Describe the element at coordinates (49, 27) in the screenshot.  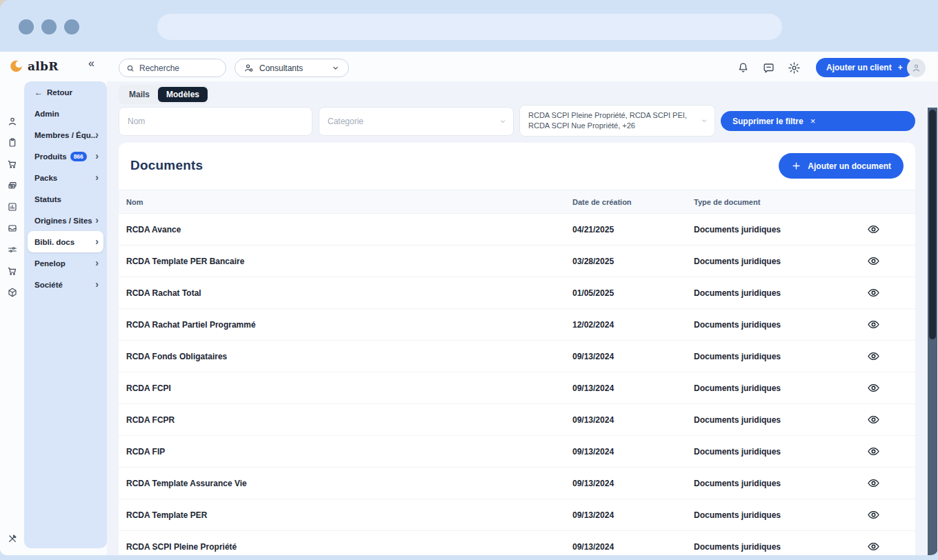
I see `window-minimize-button` at that location.